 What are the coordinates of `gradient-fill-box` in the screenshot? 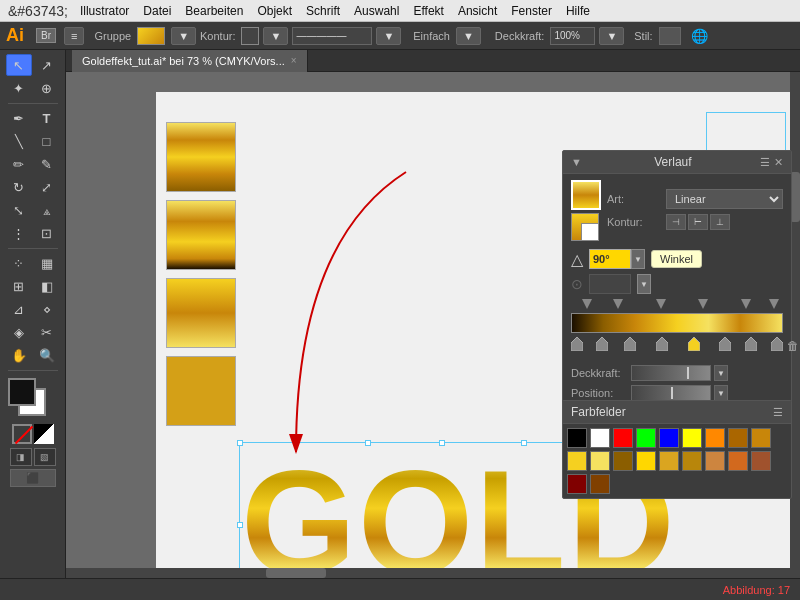 It's located at (586, 195).